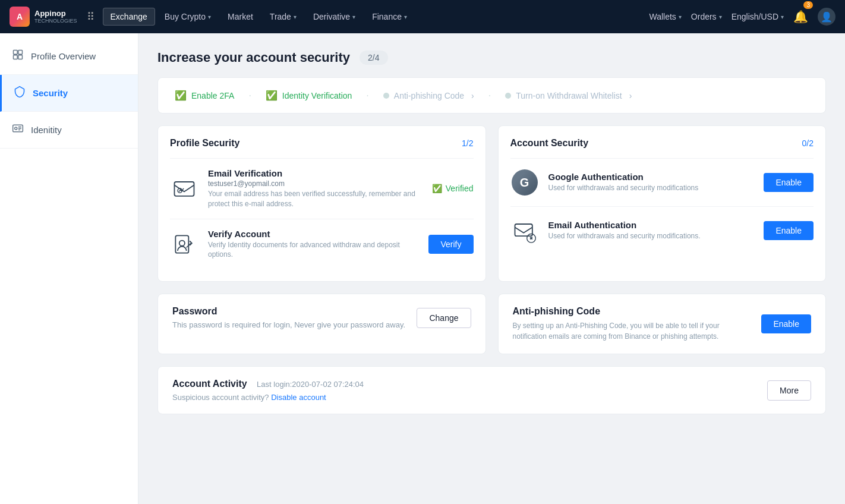 The width and height of the screenshot is (845, 504). What do you see at coordinates (789, 231) in the screenshot?
I see `email-auth-action: Enable` at bounding box center [789, 231].